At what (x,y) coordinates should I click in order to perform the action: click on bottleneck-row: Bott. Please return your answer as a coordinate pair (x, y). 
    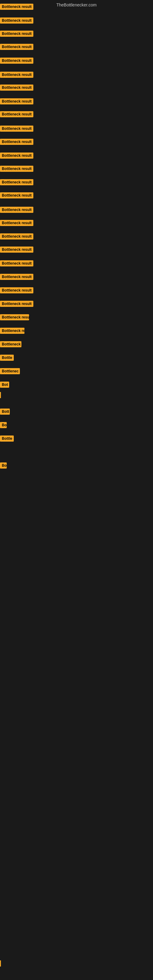
    Looking at the image, I should click on (5, 412).